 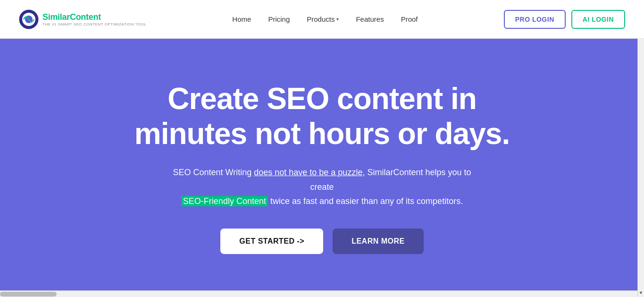 What do you see at coordinates (94, 25) in the screenshot?
I see `logo-sub-text: THE #1 SMART SEO CONTENT OPTIMIZATION TO…` at bounding box center [94, 25].